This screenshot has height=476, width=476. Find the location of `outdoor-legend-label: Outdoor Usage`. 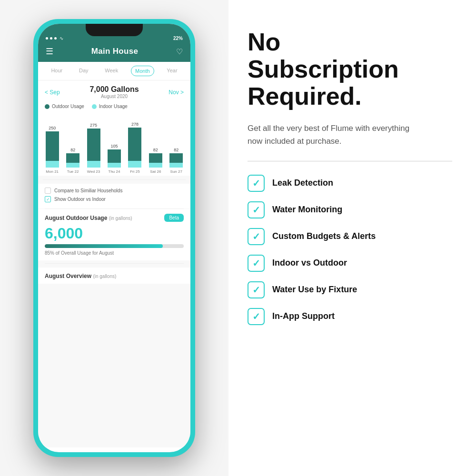

outdoor-legend-label: Outdoor Usage is located at coordinates (68, 107).